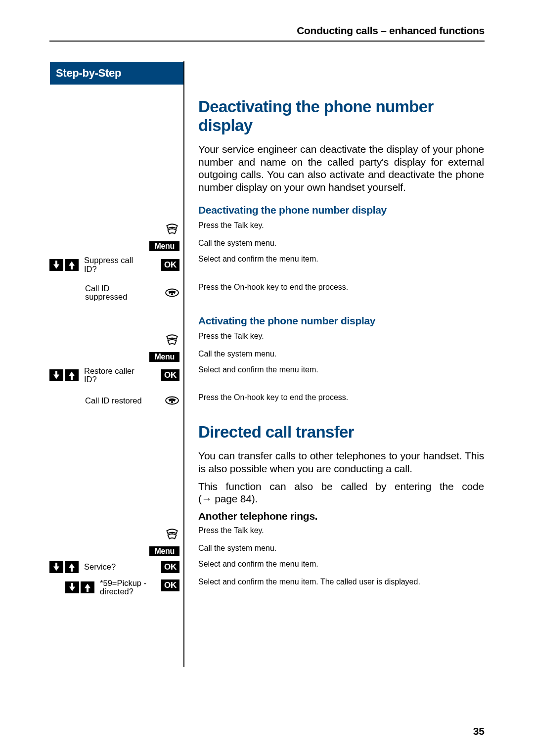  I want to click on display-label: Call ID suppressed, so click(114, 293).